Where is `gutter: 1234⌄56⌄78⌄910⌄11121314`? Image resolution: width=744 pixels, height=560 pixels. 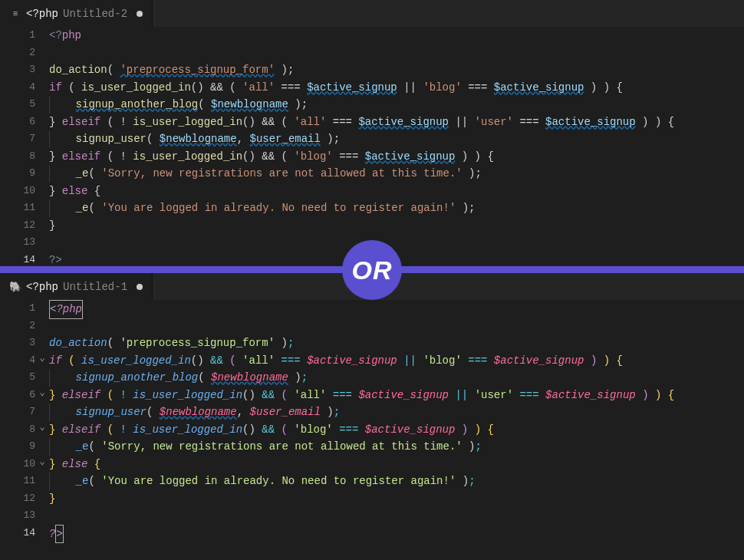 gutter: 1234⌄56⌄78⌄910⌄11121314 is located at coordinates (23, 420).